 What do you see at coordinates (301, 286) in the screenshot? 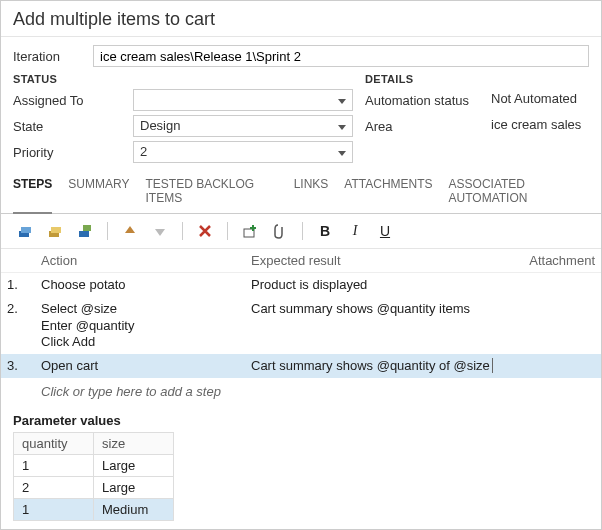
I see `step-row: 1.Choose potatoProduct is displayed` at bounding box center [301, 286].